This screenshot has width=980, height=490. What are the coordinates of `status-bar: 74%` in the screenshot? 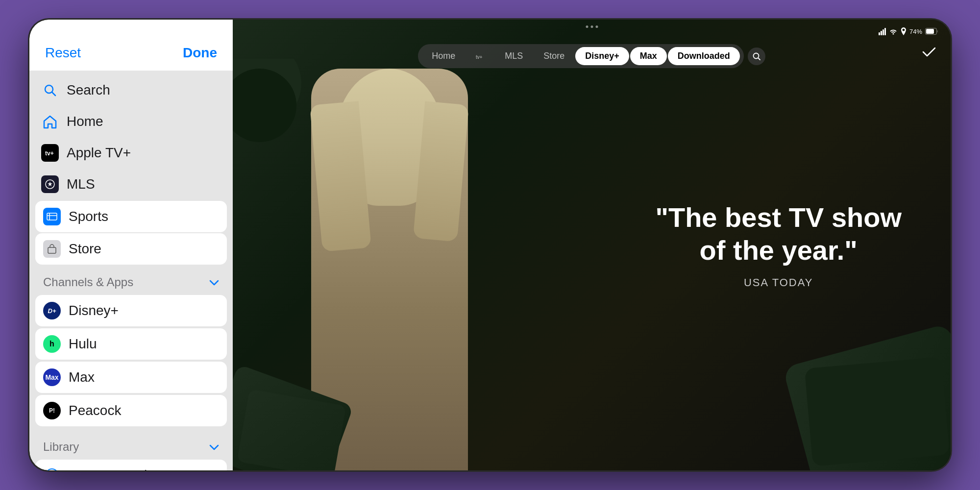 It's located at (490, 29).